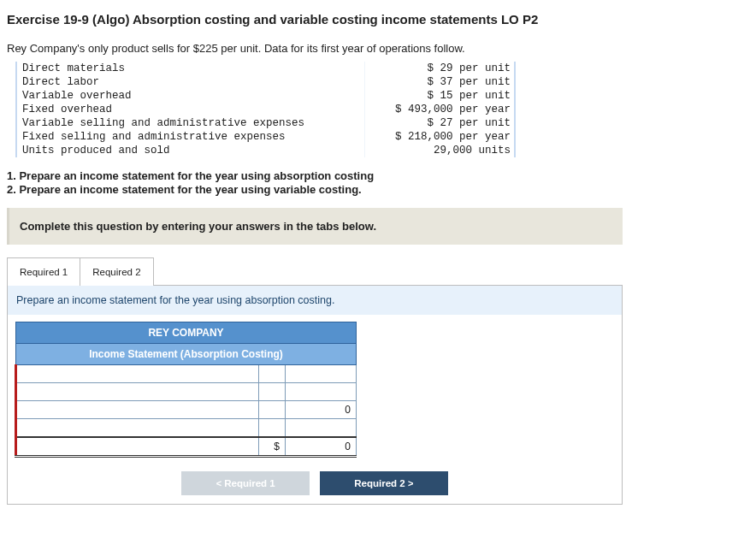 The image size is (756, 550). What do you see at coordinates (186, 334) in the screenshot?
I see `grid-header-company: REY COMPANY` at bounding box center [186, 334].